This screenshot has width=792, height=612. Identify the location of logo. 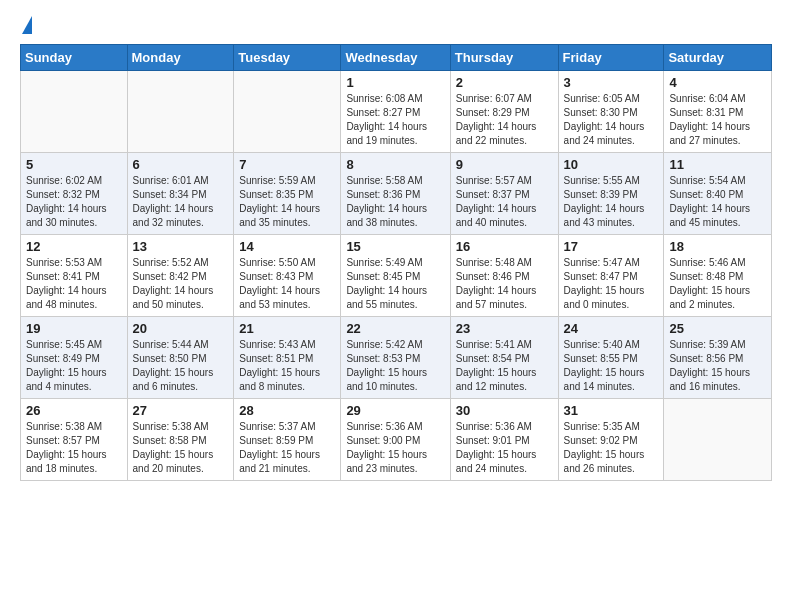
(26, 25).